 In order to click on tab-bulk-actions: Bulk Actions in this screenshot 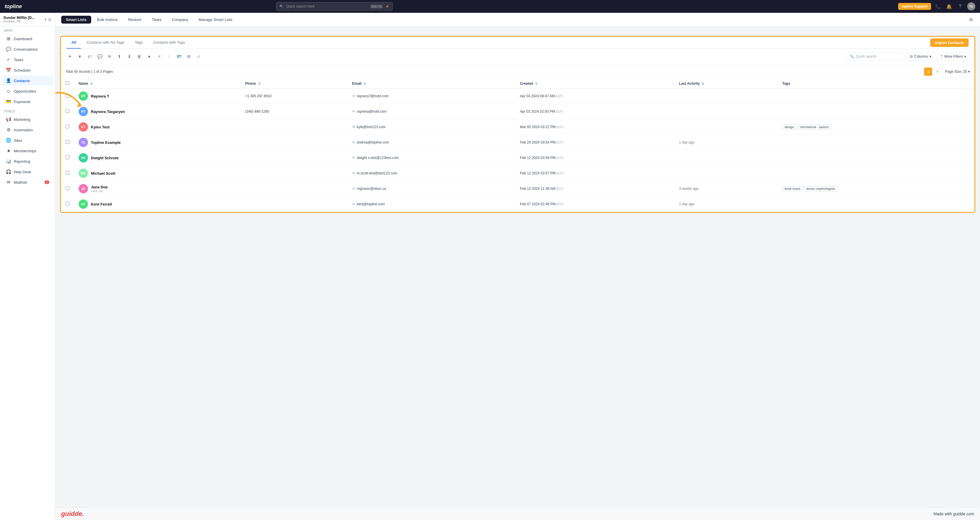, I will do `click(107, 20)`.